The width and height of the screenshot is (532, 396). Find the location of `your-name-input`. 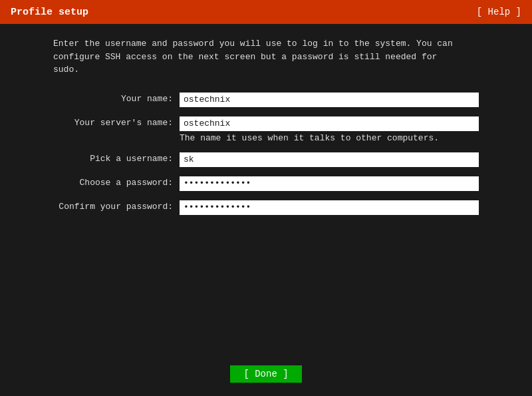

your-name-input is located at coordinates (329, 100).